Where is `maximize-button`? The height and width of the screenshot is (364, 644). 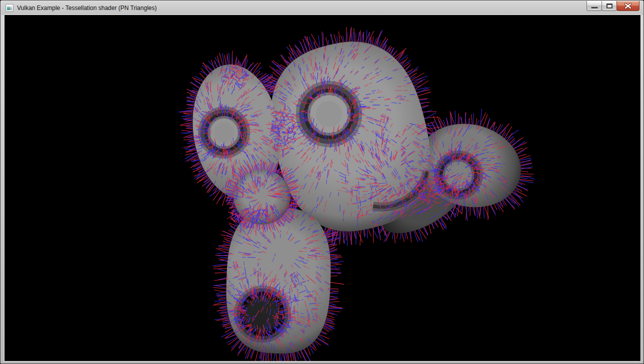
maximize-button is located at coordinates (609, 6).